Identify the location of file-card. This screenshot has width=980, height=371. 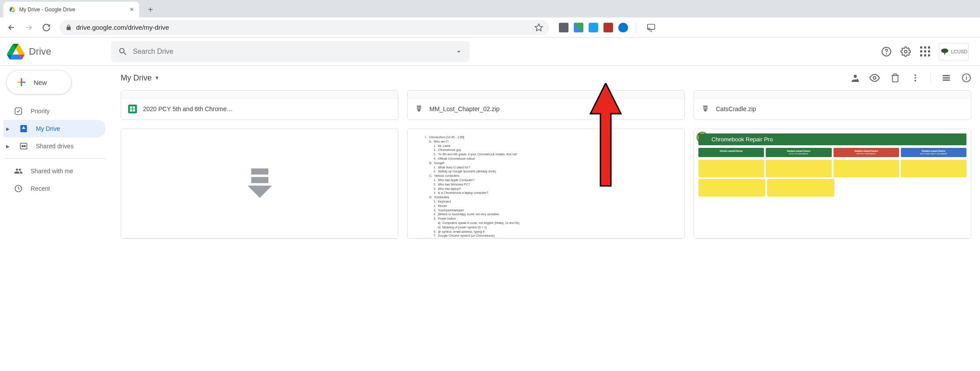
(260, 184).